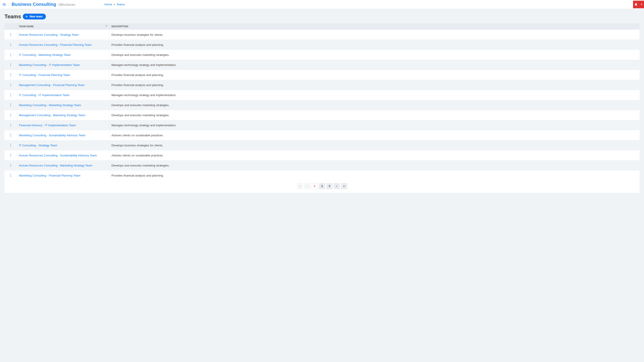 The image size is (644, 362). What do you see at coordinates (120, 26) in the screenshot?
I see `column-description-label: Description` at bounding box center [120, 26].